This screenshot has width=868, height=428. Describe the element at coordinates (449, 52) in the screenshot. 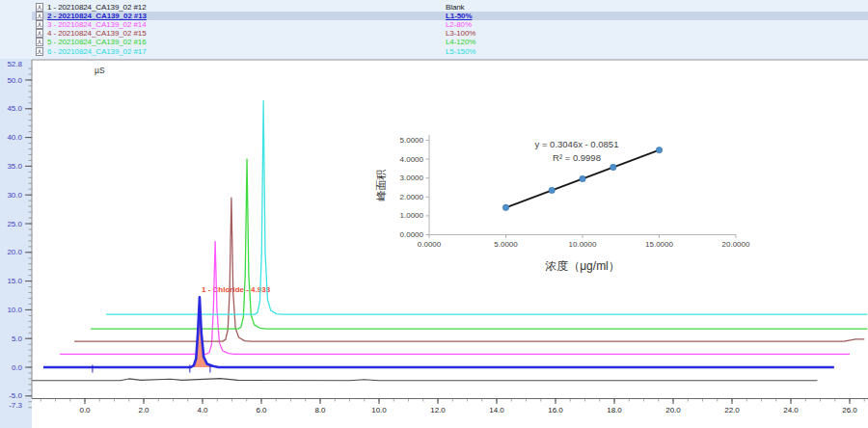

I see `legend-row-6: 6 - 20210824_CA139_02 #17L5-150%` at that location.